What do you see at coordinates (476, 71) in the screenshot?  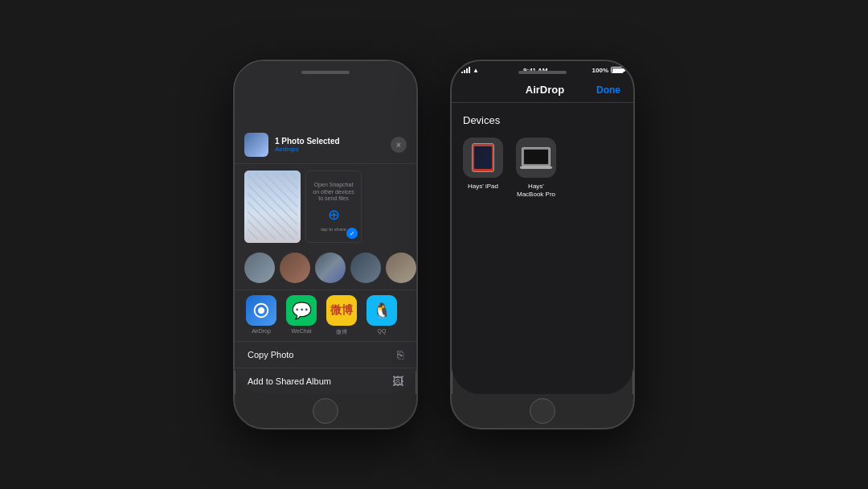 I see `wifi-icon-2: ▲` at bounding box center [476, 71].